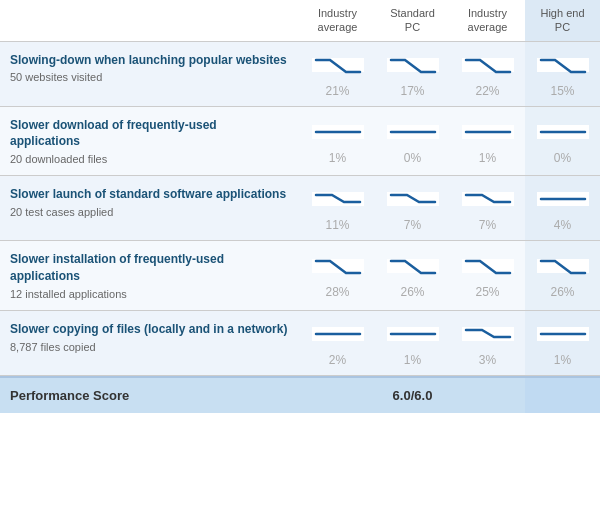 The image size is (600, 523). What do you see at coordinates (150, 294) in the screenshot?
I see `row-subtitle: 12 installed applications` at bounding box center [150, 294].